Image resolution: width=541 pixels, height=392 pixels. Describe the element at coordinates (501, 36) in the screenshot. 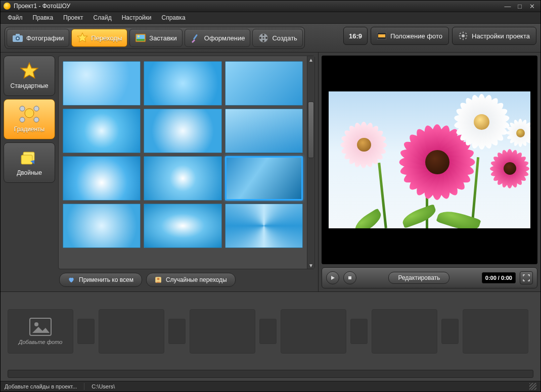

I see `project-settings-label: Настройки проекта` at that location.